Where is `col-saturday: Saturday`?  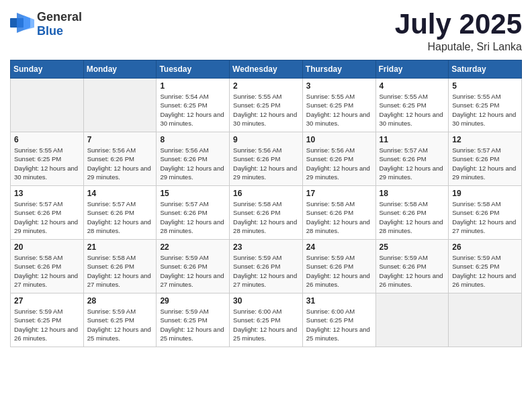
col-saturday: Saturday is located at coordinates (485, 70).